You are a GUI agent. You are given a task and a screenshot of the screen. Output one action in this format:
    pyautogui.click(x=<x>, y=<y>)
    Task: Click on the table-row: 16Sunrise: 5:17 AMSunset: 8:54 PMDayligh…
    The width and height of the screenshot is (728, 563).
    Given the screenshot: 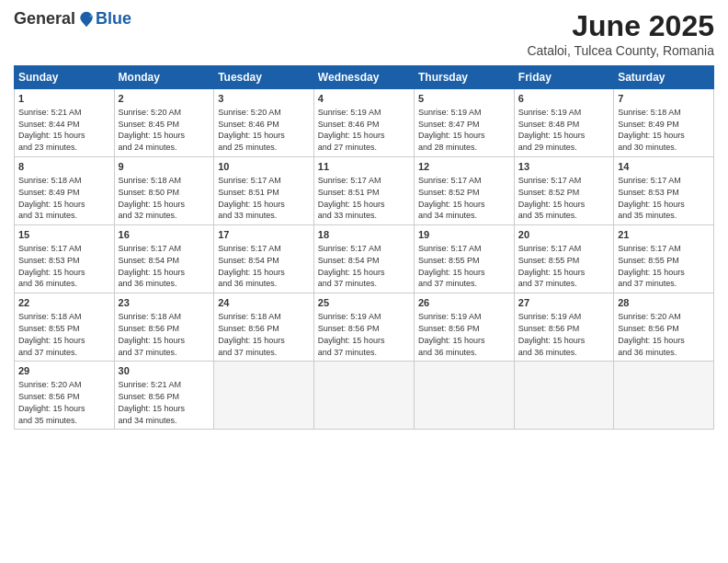 What is the action you would take?
    pyautogui.click(x=164, y=259)
    